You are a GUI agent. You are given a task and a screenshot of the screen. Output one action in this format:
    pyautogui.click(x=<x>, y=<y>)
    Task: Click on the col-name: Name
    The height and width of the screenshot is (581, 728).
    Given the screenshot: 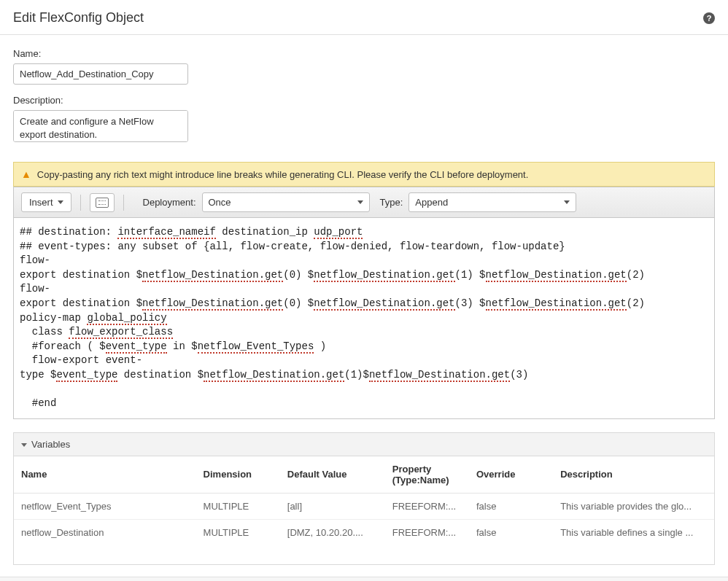 What is the action you would take?
    pyautogui.click(x=105, y=475)
    